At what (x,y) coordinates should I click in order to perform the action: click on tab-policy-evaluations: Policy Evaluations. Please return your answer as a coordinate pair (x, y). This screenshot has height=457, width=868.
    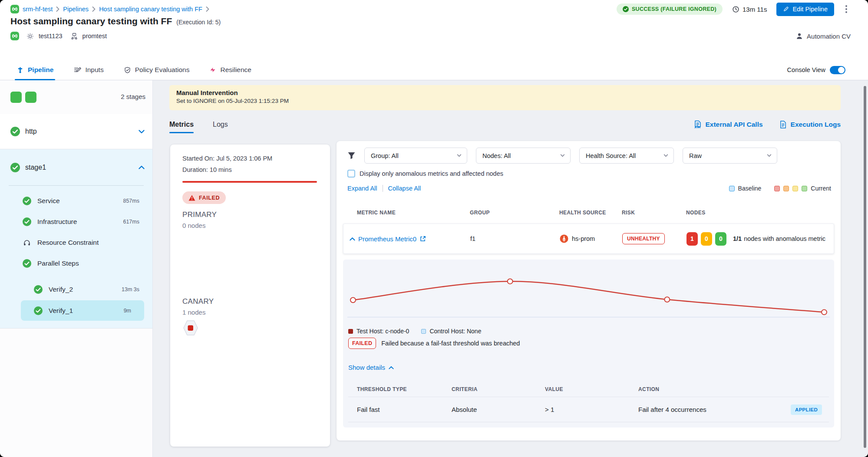
    Looking at the image, I should click on (157, 70).